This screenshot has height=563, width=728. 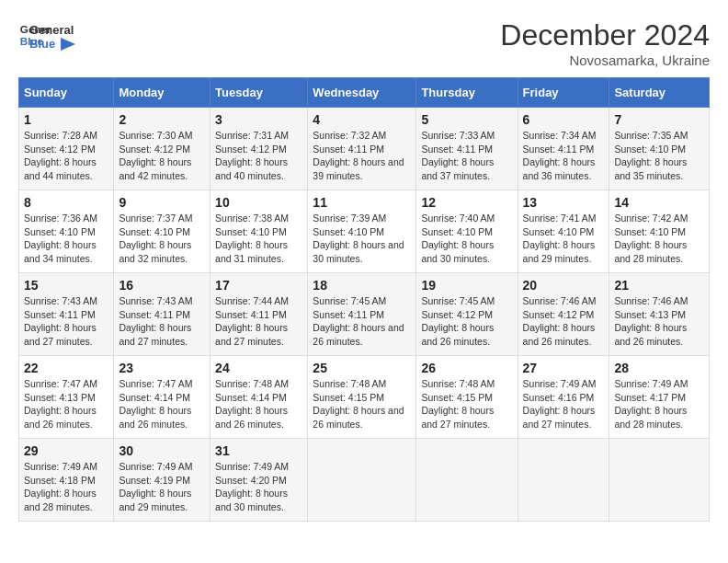 I want to click on calendar-cell: 31Sunrise: 7:49 AMSunset: 4:20 PMDayligh…, so click(x=259, y=480).